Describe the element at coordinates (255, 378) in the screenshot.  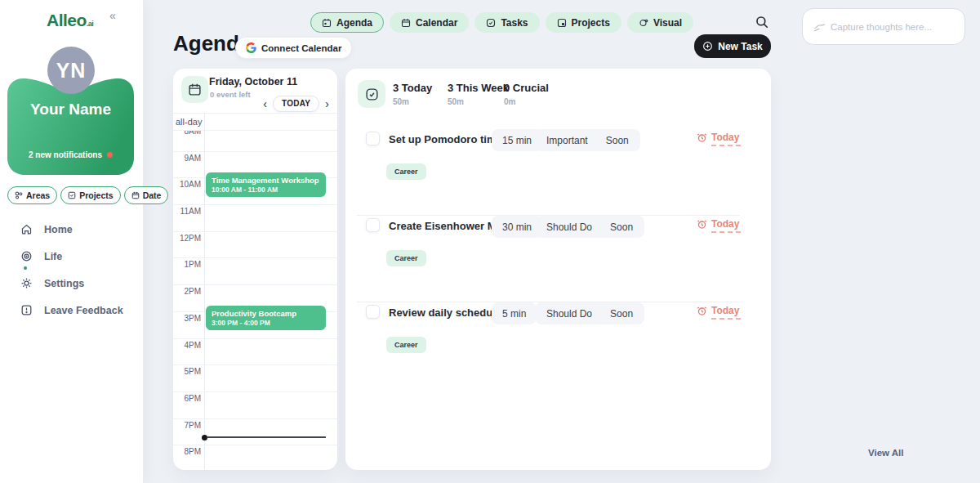
I see `hour-row: 5PM` at that location.